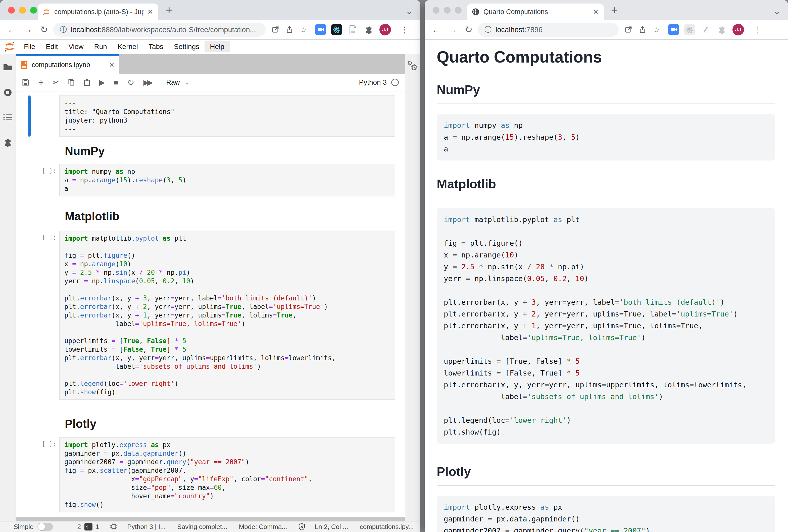 This screenshot has height=532, width=788. Describe the element at coordinates (535, 12) in the screenshot. I see `browser-tab: Quarto Computations ✕` at that location.